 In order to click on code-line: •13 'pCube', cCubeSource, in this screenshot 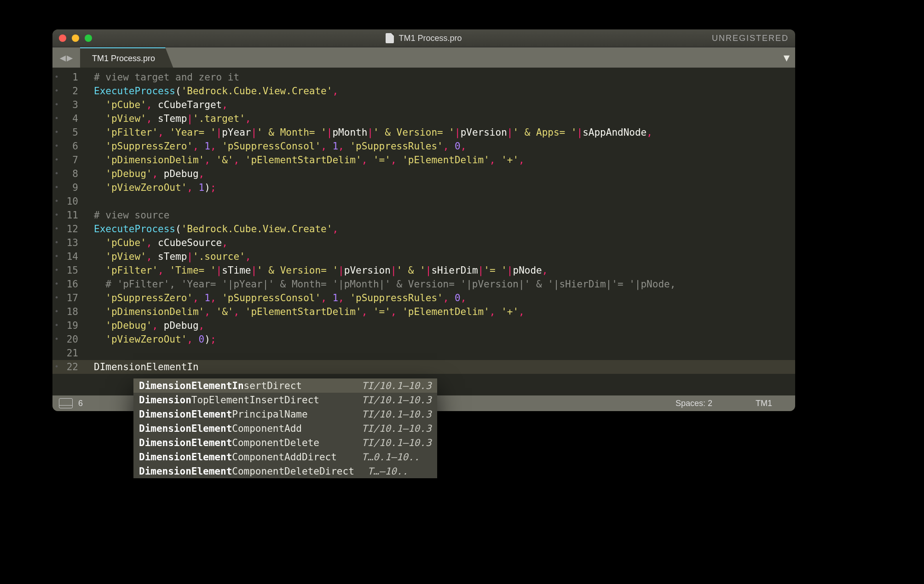, I will do `click(424, 243)`.